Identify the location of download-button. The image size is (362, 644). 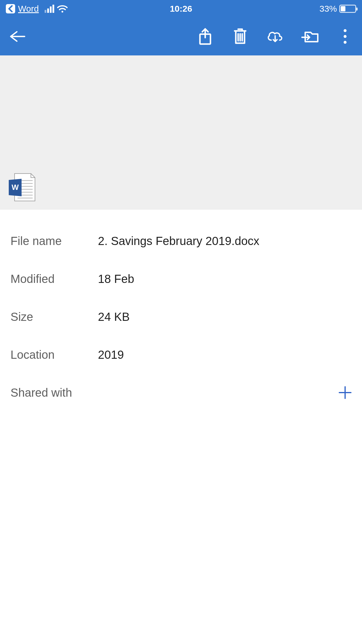
(275, 36).